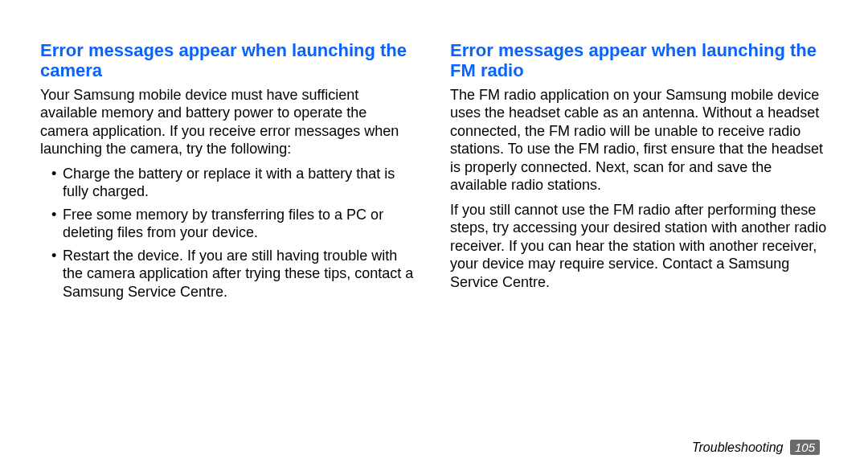 The height and width of the screenshot is (471, 868). Describe the element at coordinates (805, 447) in the screenshot. I see `footer-page-number: 105` at that location.